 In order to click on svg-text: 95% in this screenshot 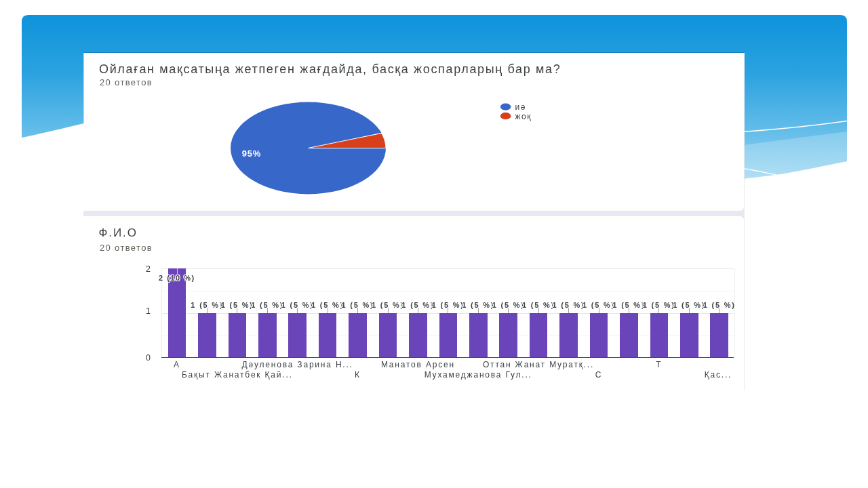, I will do `click(252, 153)`.